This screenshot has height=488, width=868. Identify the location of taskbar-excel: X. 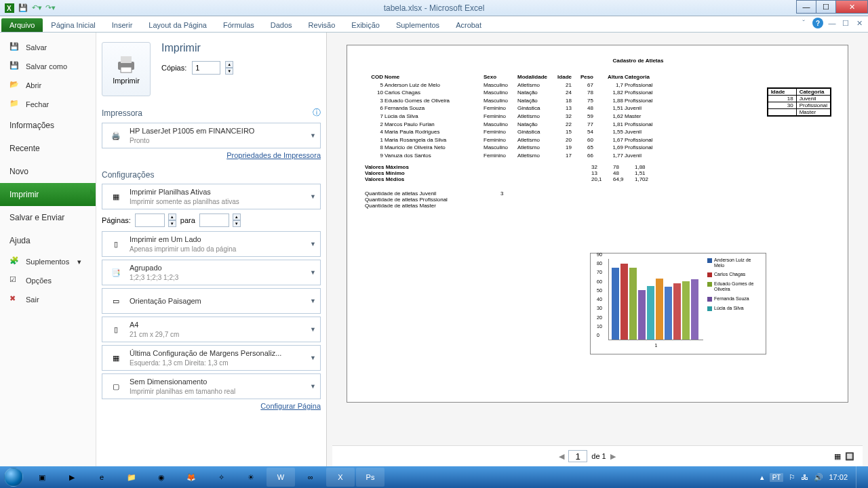
(340, 477).